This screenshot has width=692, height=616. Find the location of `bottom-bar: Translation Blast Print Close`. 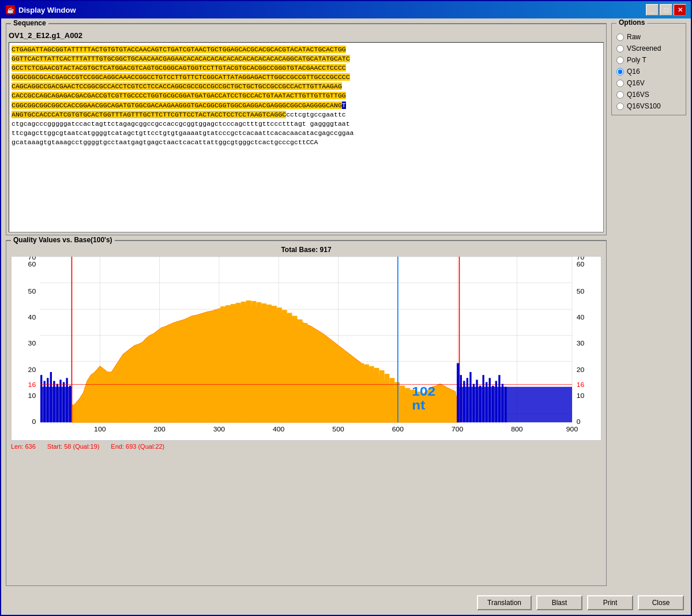

bottom-bar: Translation Blast Print Close is located at coordinates (346, 603).